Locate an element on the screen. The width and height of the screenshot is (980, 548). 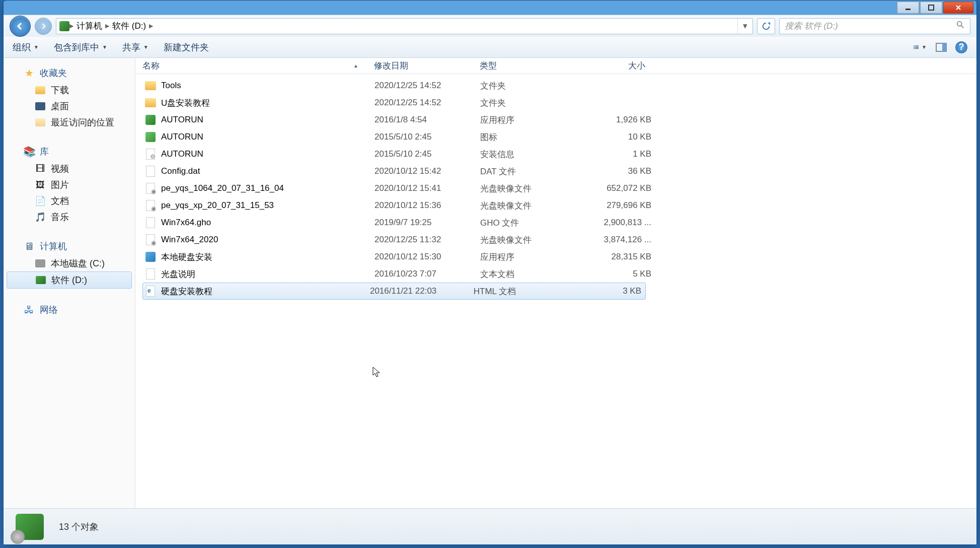
file-row: Tools2020/12/25 14:52文件夹 is located at coordinates (560, 86).